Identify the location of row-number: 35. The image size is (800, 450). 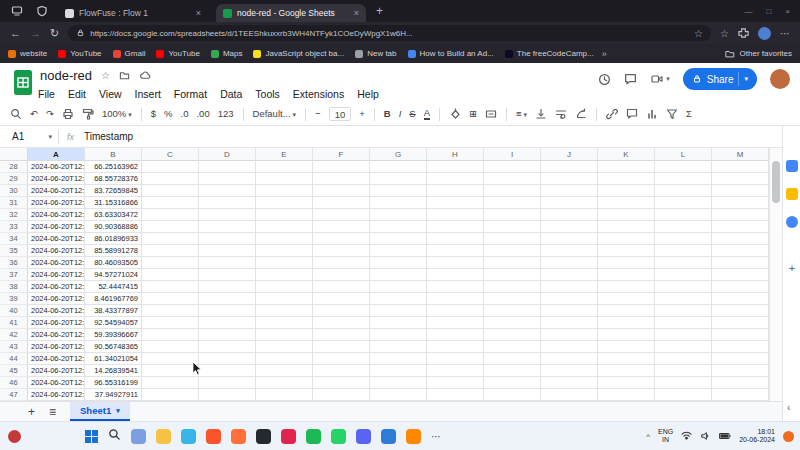
(14, 251).